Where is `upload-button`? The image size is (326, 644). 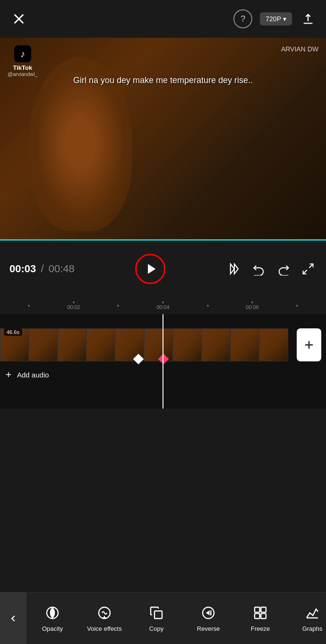 upload-button is located at coordinates (308, 19).